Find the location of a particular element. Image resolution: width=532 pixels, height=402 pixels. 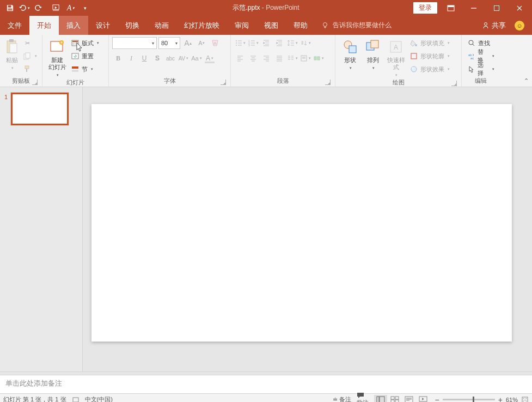

notes-toggle: ≐ 备注 is located at coordinates (342, 399).